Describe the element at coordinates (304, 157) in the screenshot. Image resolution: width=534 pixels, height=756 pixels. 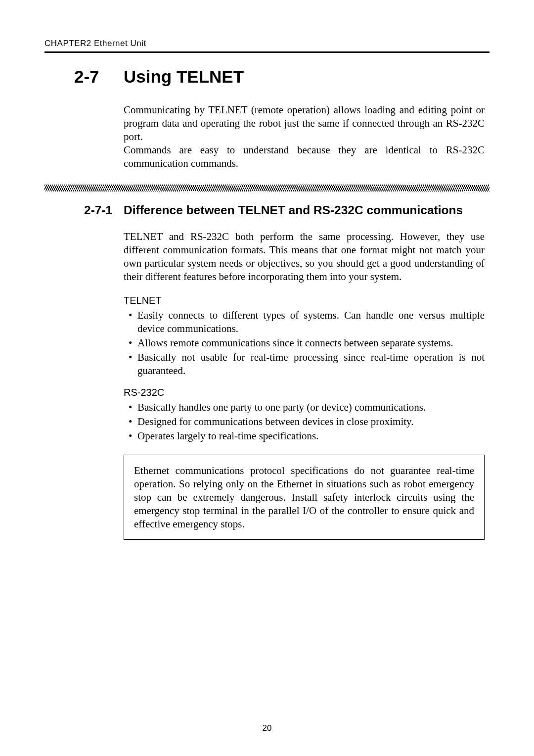
I see `intro-paragraph-2: Commands are easy to understand because …` at that location.